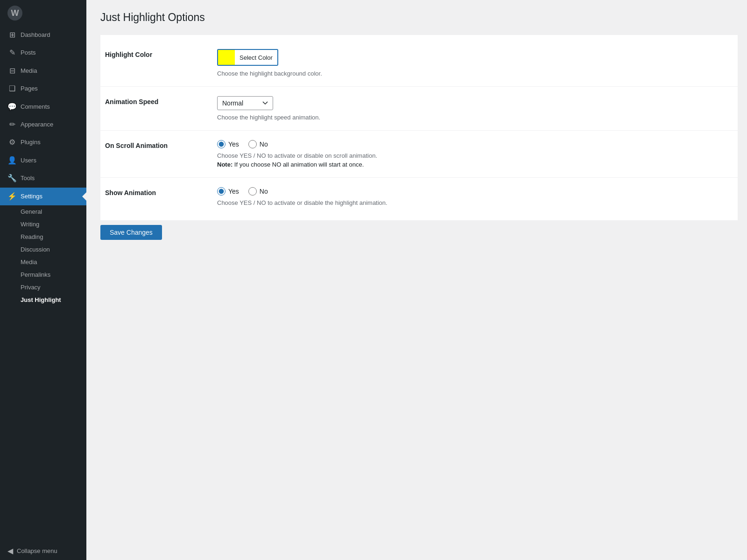 This screenshot has height=560, width=747. Describe the element at coordinates (12, 125) in the screenshot. I see `appearance-icon: ✏` at that location.